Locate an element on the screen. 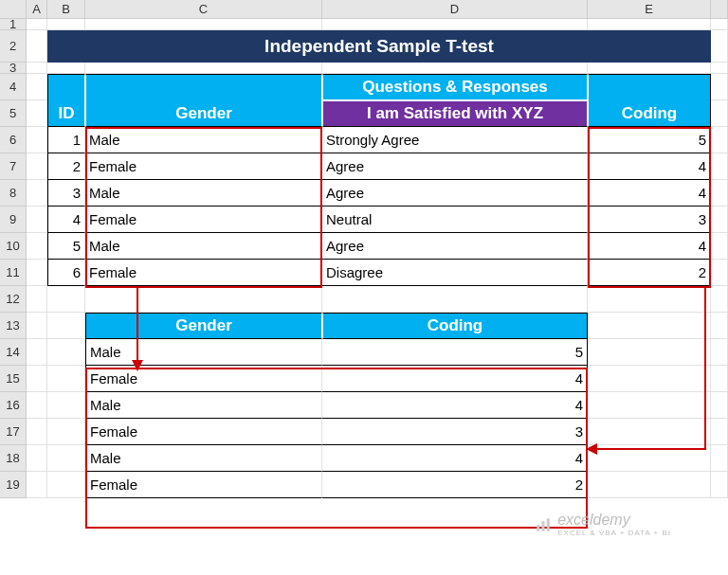  row-header: 14 is located at coordinates (13, 352).